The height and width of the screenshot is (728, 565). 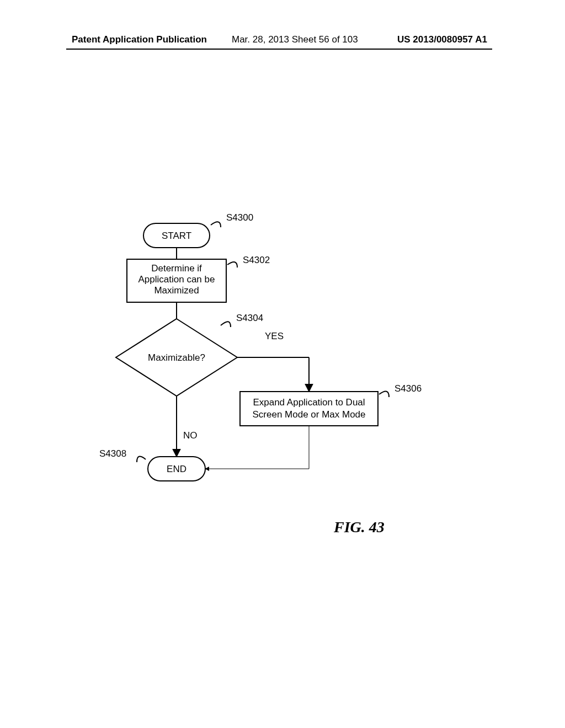 What do you see at coordinates (309, 415) in the screenshot?
I see `expand-line2: Screen Mode or Max Mode` at bounding box center [309, 415].